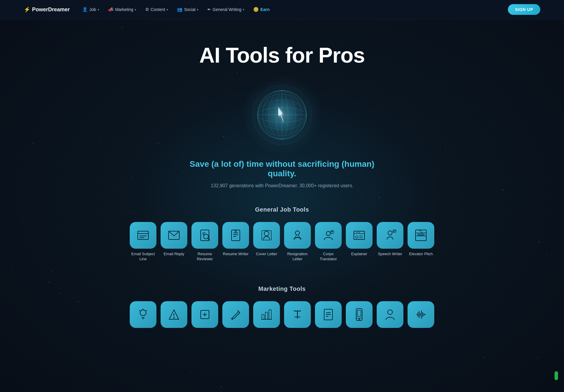 This screenshot has width=564, height=392. I want to click on resignation-letter-icon, so click(297, 235).